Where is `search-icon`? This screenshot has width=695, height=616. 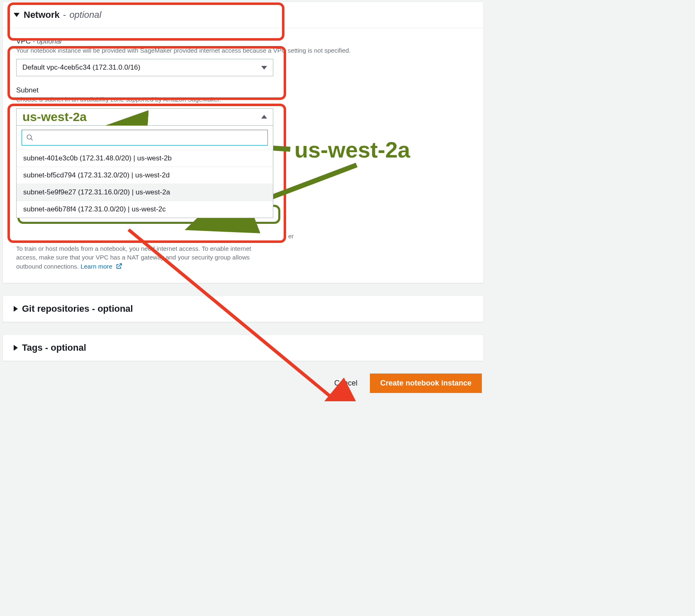
search-icon is located at coordinates (30, 138).